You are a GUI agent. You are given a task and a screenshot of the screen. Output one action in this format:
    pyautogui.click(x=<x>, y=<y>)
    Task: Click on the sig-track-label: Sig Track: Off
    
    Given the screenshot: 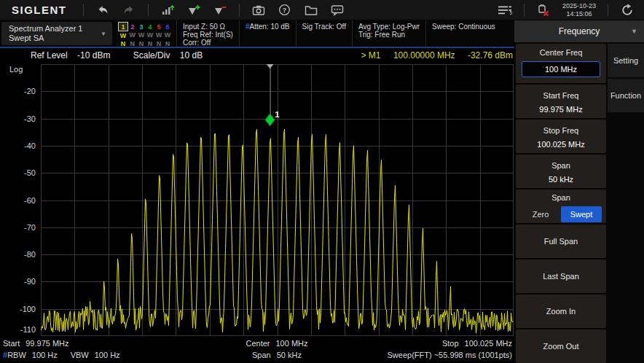 What is the action you would take?
    pyautogui.click(x=324, y=26)
    